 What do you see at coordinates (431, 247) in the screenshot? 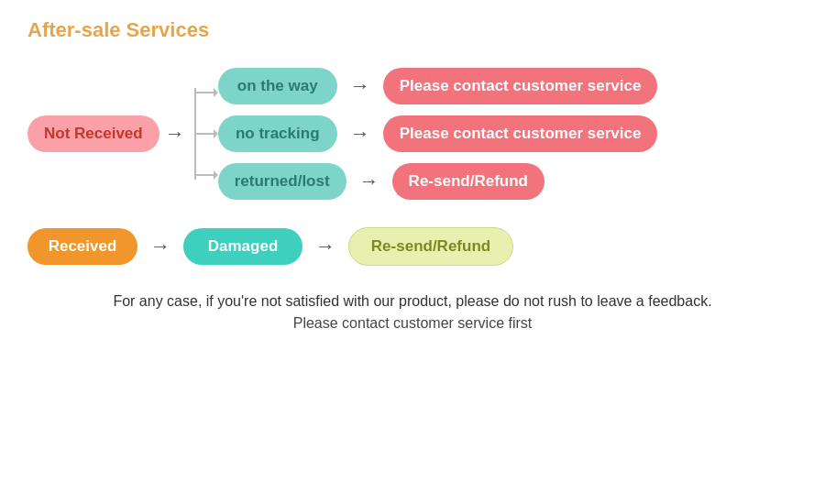
I see `resend-refund-node-2: Re-send/Refund` at bounding box center [431, 247].